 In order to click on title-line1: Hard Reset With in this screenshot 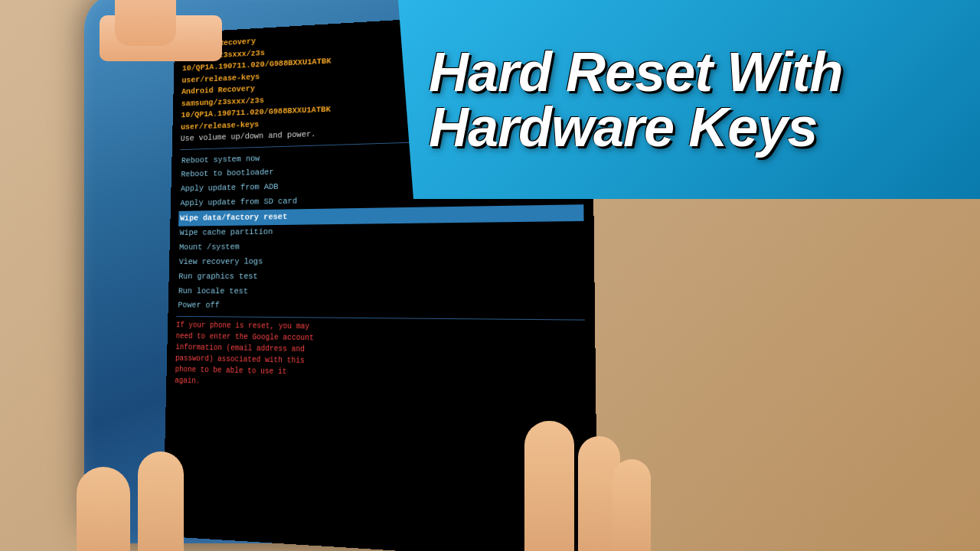, I will do `click(689, 72)`.